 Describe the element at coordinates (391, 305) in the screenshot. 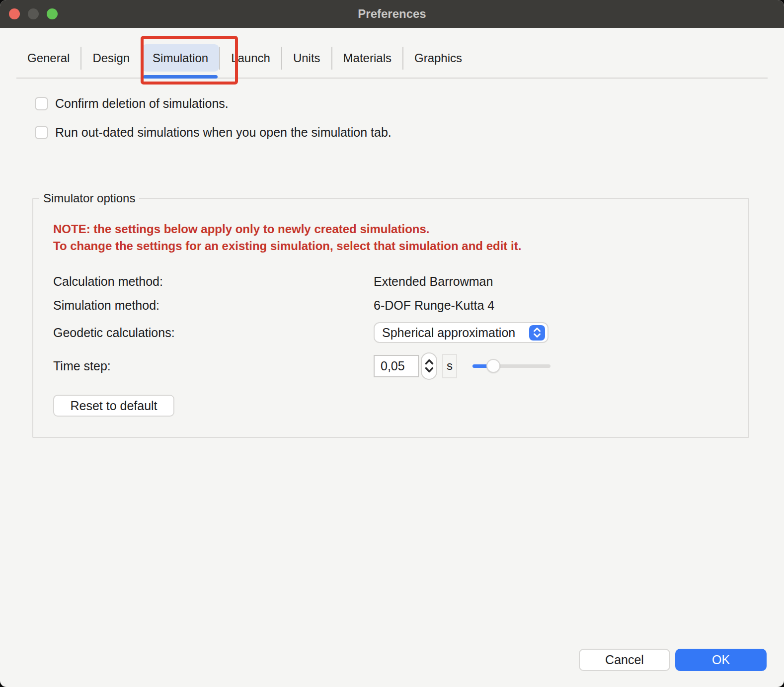

I see `simulation-method-row: Simulation method: 6-DOF Runge-Kutta 4` at that location.